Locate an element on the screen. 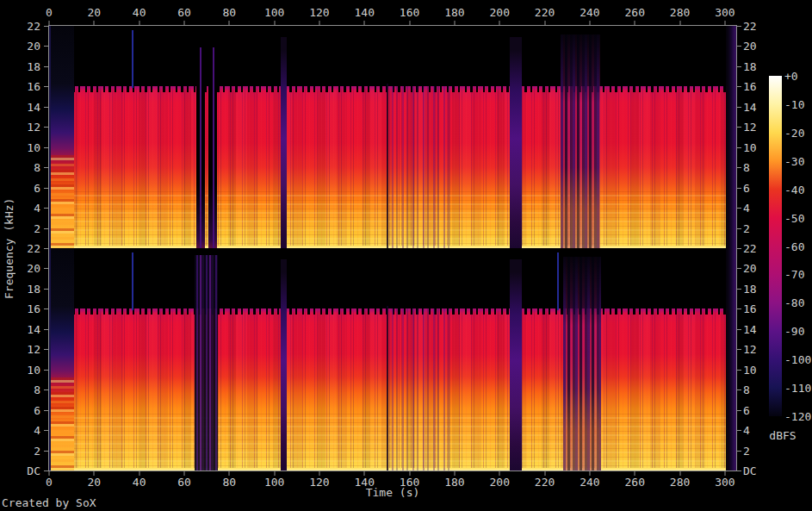  colorbar-tick-label: -40 is located at coordinates (794, 190).